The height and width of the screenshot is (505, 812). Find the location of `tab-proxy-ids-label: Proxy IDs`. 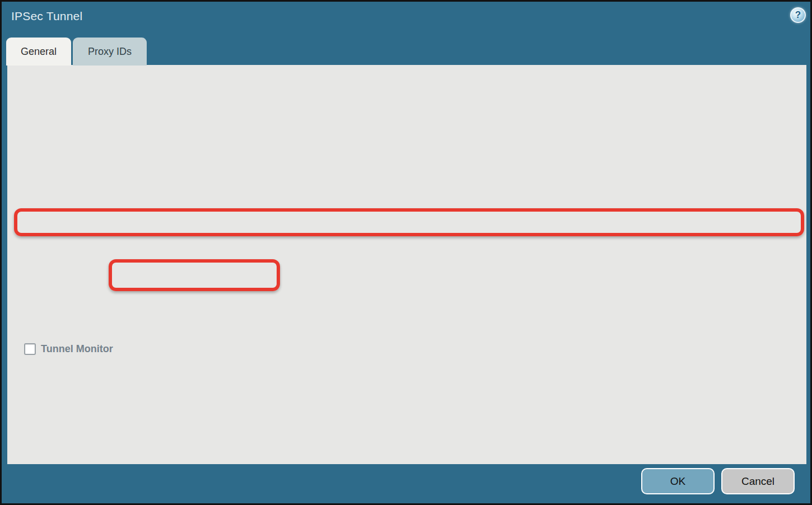

tab-proxy-ids-label: Proxy IDs is located at coordinates (110, 52).